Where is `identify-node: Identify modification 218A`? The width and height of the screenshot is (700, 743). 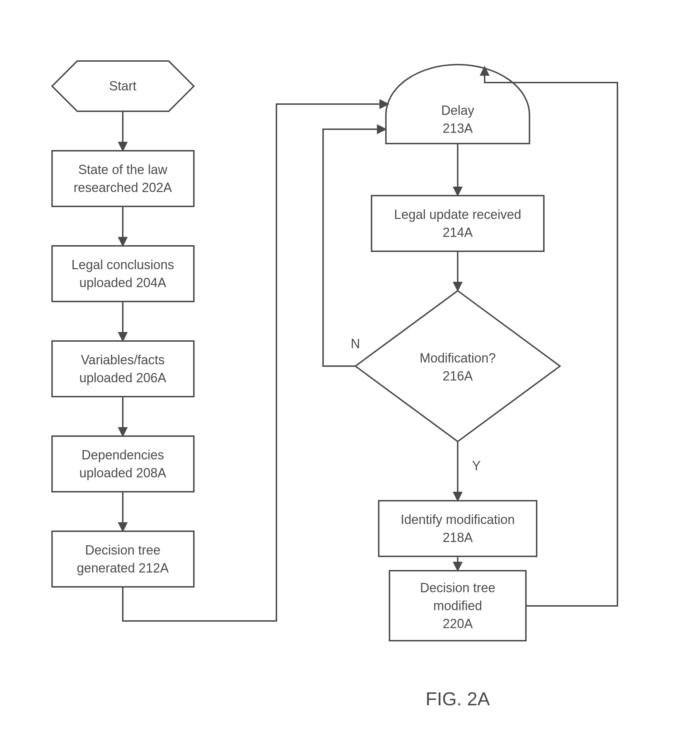
identify-node: Identify modification 218A is located at coordinates (457, 528).